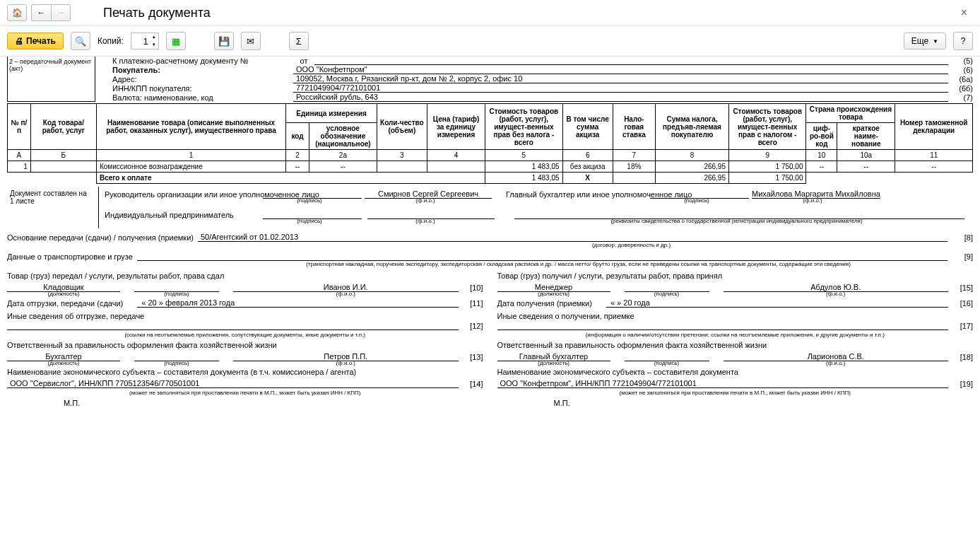 This screenshot has width=980, height=560. Describe the element at coordinates (634, 127) in the screenshot. I see `th-tax-rate: Нало-говая ставка` at that location.